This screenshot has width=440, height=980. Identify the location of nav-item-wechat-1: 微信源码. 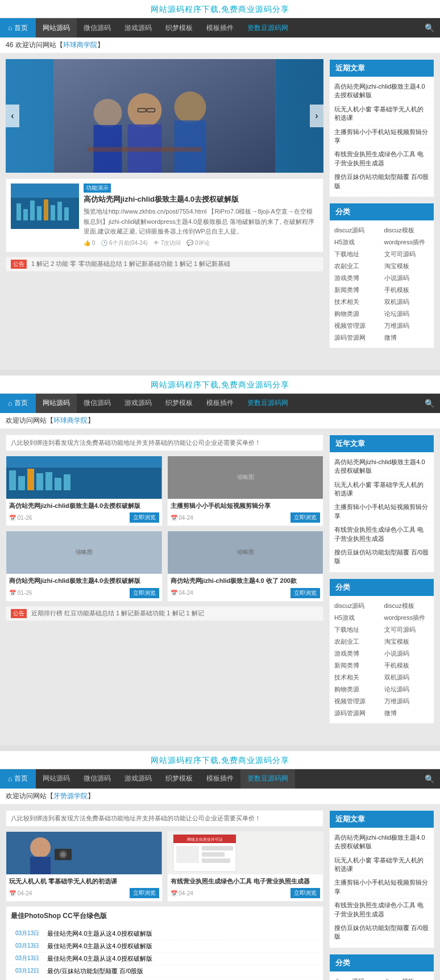
(97, 28).